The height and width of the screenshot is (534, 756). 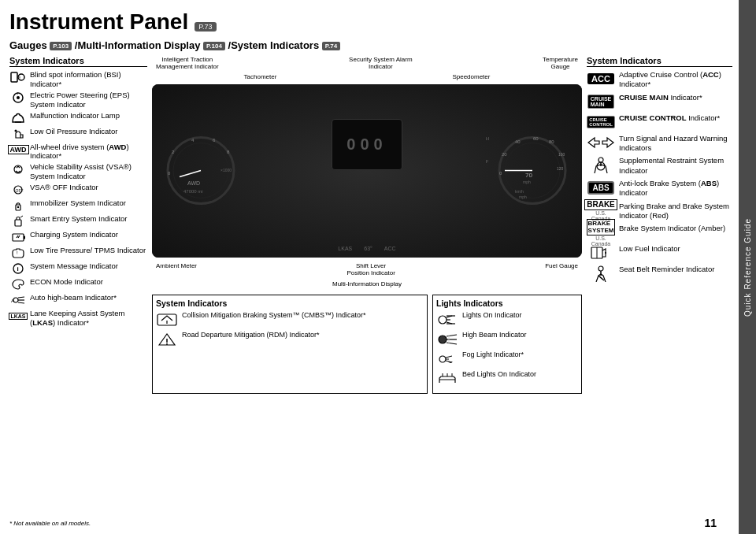 What do you see at coordinates (79, 225) in the screenshot?
I see `left-system-indicators: System Indicators ! Blind spot informati…` at bounding box center [79, 225].